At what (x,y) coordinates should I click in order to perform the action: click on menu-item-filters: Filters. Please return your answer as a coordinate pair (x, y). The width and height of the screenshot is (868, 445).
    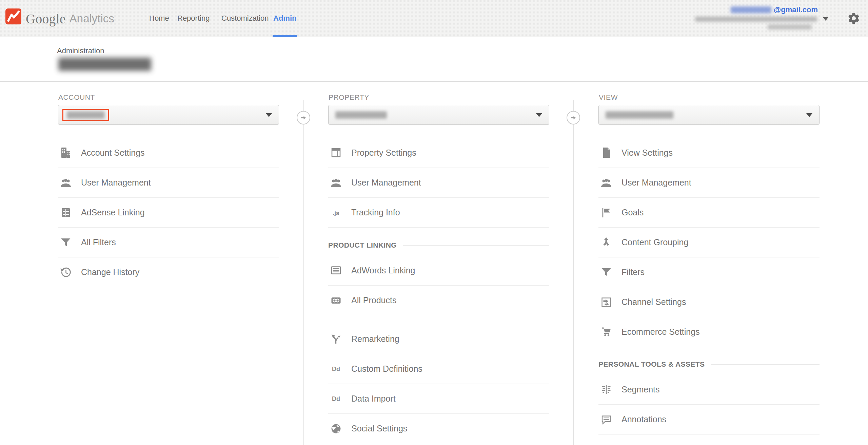
    Looking at the image, I should click on (709, 272).